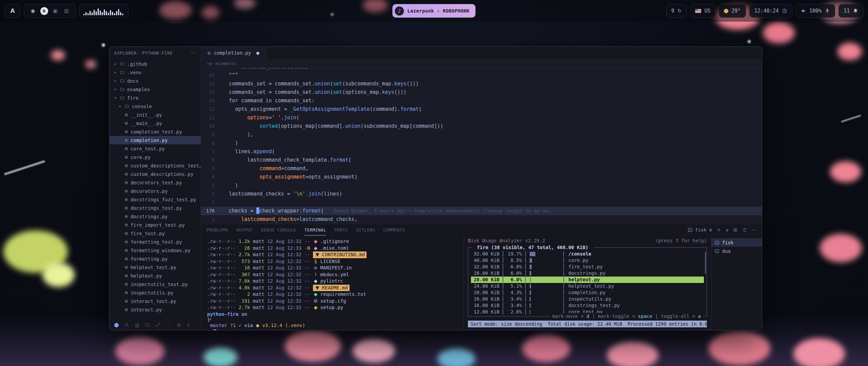 Image resolution: width=868 pixels, height=366 pixels. I want to click on media-player-pill: ♪ Lazerpunk - ROBOPHONK, so click(434, 11).